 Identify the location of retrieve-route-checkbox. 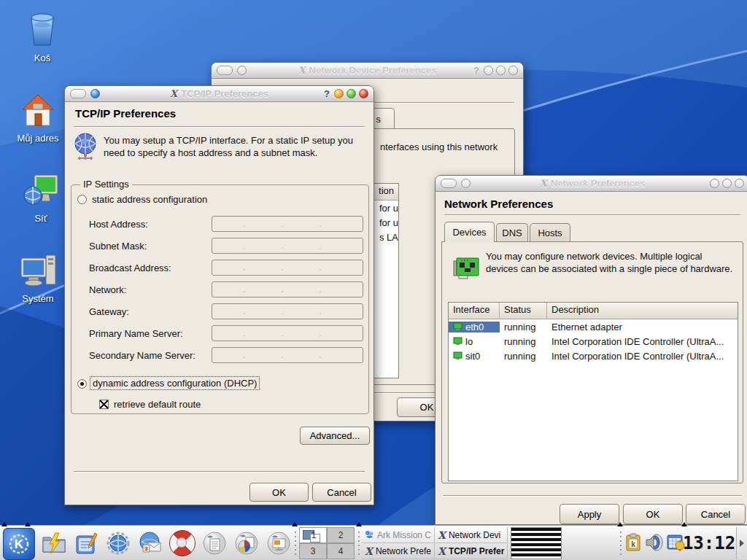
(104, 404).